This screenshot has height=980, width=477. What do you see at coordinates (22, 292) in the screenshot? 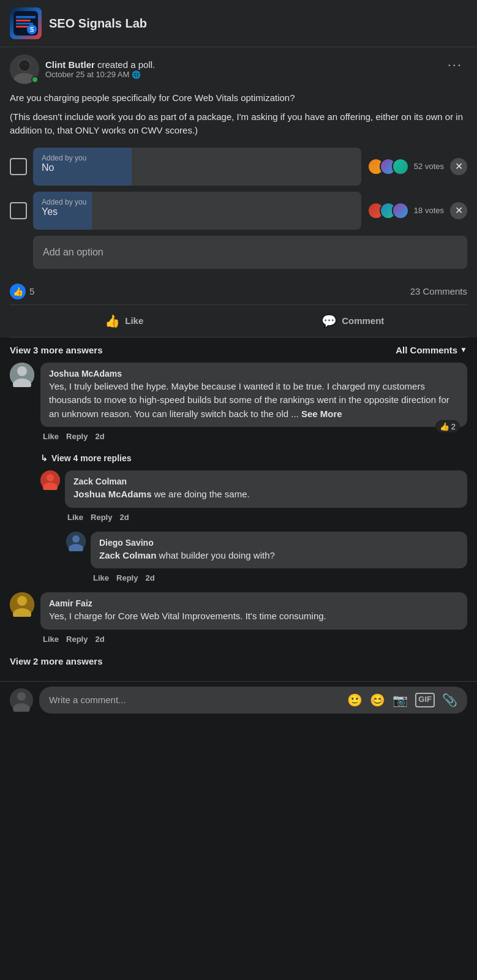
I see `reaction-left: 👍 5` at bounding box center [22, 292].